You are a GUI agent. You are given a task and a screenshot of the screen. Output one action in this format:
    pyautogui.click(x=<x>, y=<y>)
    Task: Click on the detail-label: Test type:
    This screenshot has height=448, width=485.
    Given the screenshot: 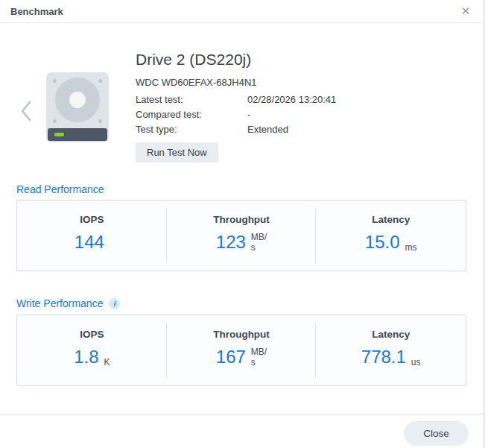 What is the action you would take?
    pyautogui.click(x=191, y=130)
    